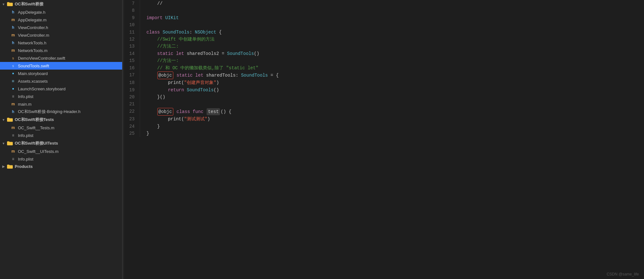 This screenshot has width=644, height=279. Describe the element at coordinates (61, 104) in the screenshot. I see `sidebar-item-main-m: m main.m` at that location.